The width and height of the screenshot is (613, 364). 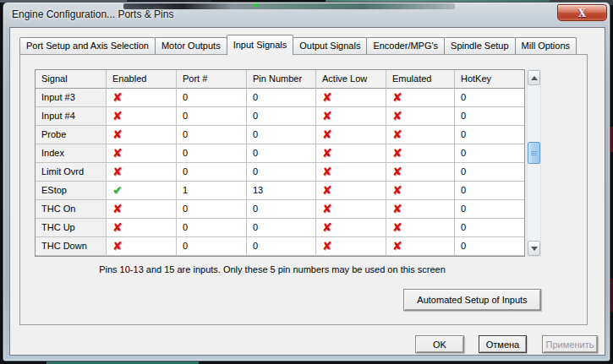 I want to click on table-row: Index✘00✘✘0, so click(x=280, y=154).